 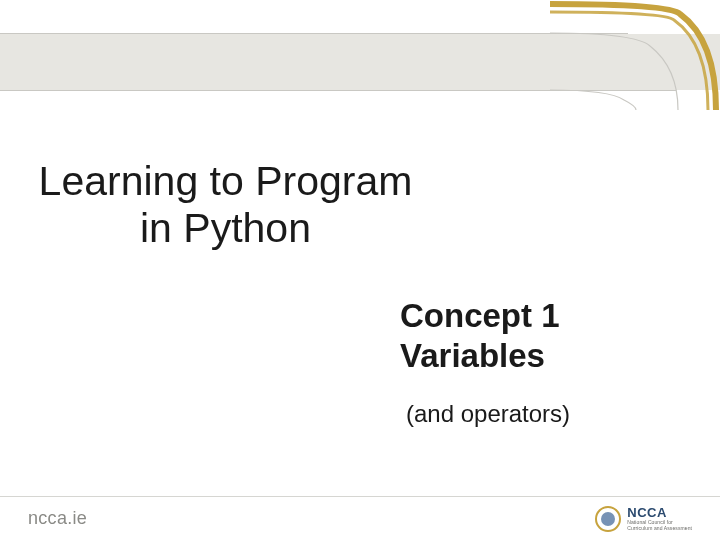 I want to click on corner-accent, so click(x=635, y=55).